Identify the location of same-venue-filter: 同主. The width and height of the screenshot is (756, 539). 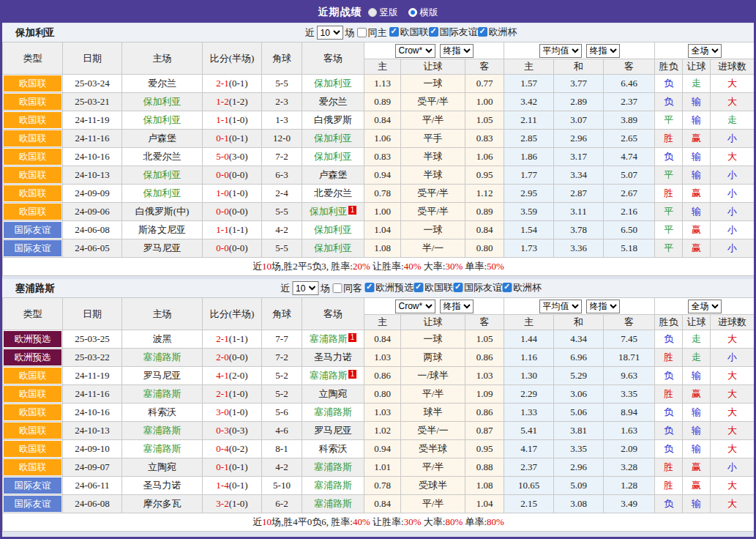
(372, 33).